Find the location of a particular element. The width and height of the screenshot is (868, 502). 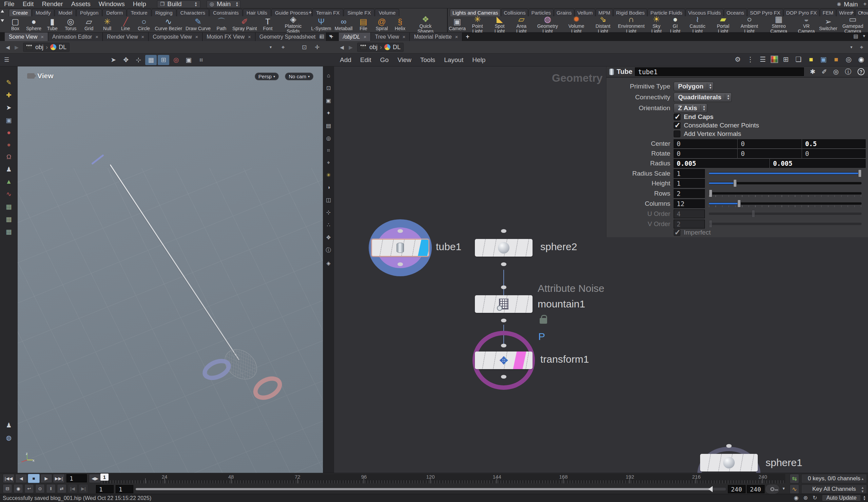

node-mountain1-output is located at coordinates (504, 320).